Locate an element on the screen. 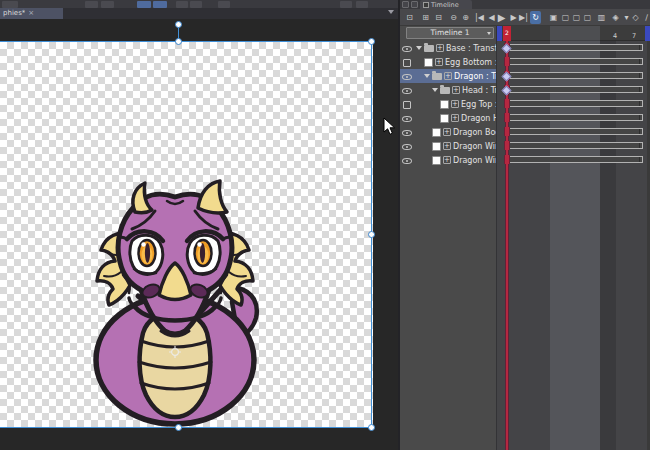  playback-end-marker is located at coordinates (648, 34).